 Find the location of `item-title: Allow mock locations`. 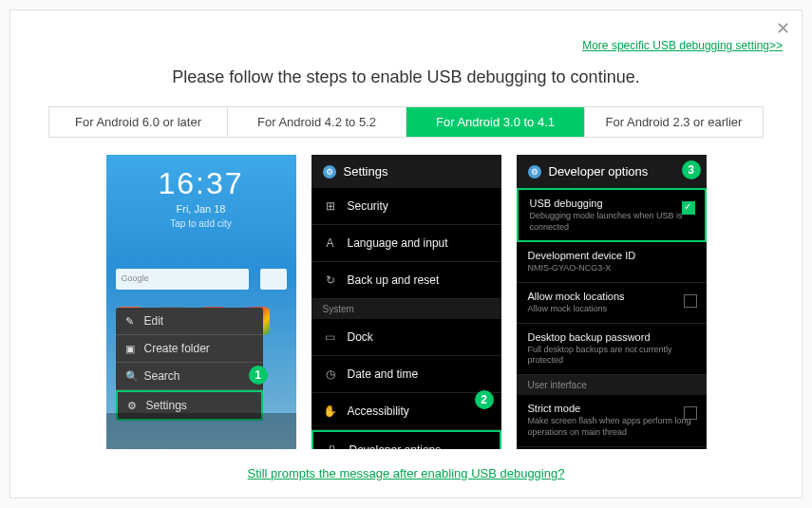

item-title: Allow mock locations is located at coordinates (612, 296).